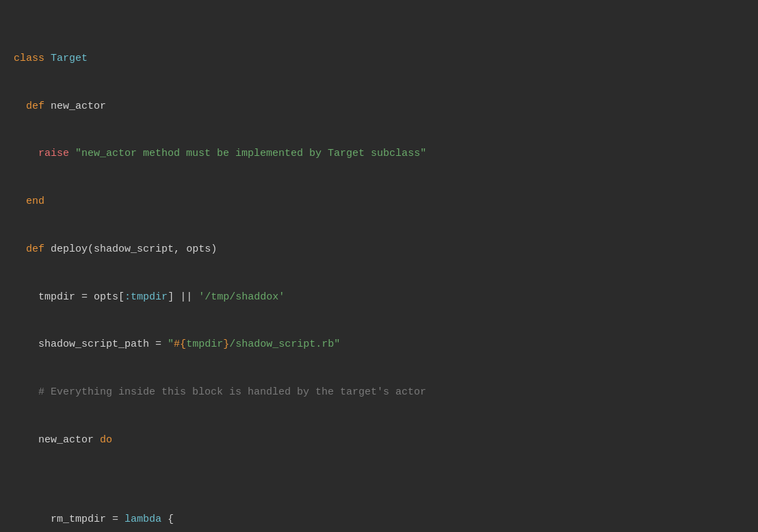 The height and width of the screenshot is (532, 758). Describe the element at coordinates (386, 440) in the screenshot. I see `line-9: new_actor do` at that location.